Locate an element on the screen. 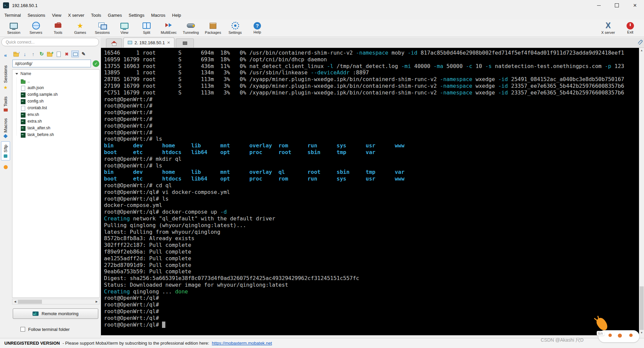 This screenshot has width=644, height=348. scroll-left-icon: ◀ is located at coordinates (15, 301).